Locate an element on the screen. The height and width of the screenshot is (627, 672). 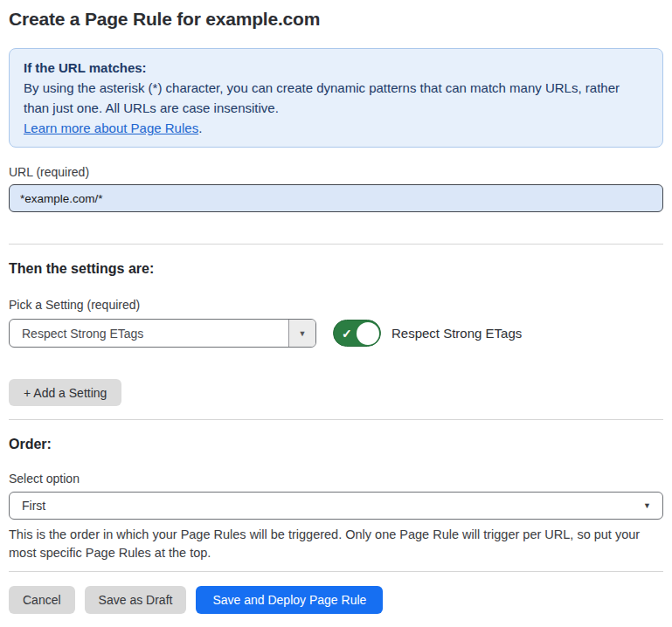
setting-row: Respect Strong ETags ▼ ✓ Respect Strong … is located at coordinates (336, 334).